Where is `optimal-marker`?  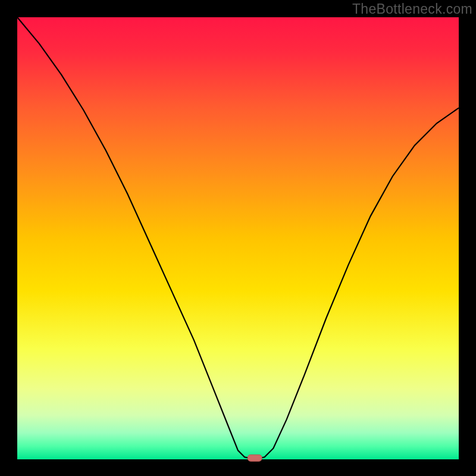 optimal-marker is located at coordinates (255, 458).